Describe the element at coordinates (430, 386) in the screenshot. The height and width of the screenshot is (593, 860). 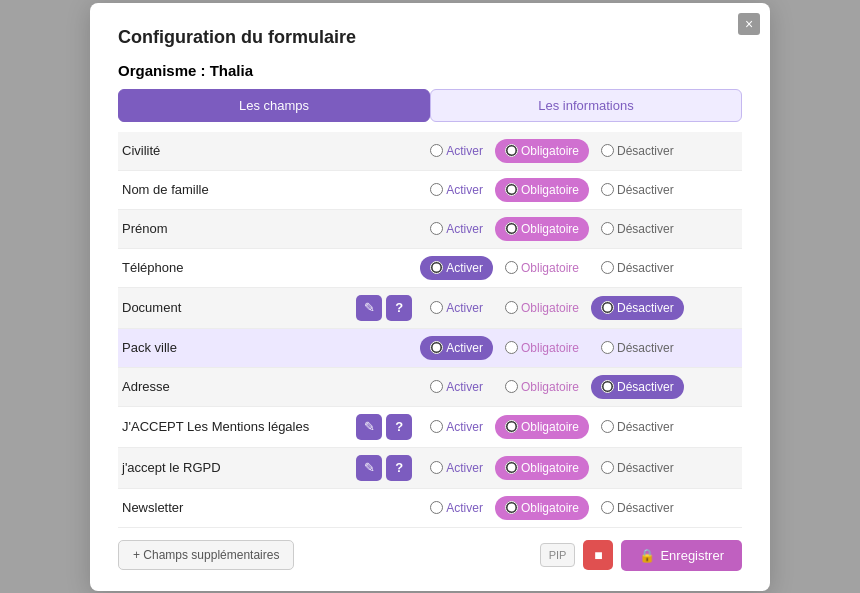
I see `table-row: Adresse Activer Obligatoire Désactiver` at that location.